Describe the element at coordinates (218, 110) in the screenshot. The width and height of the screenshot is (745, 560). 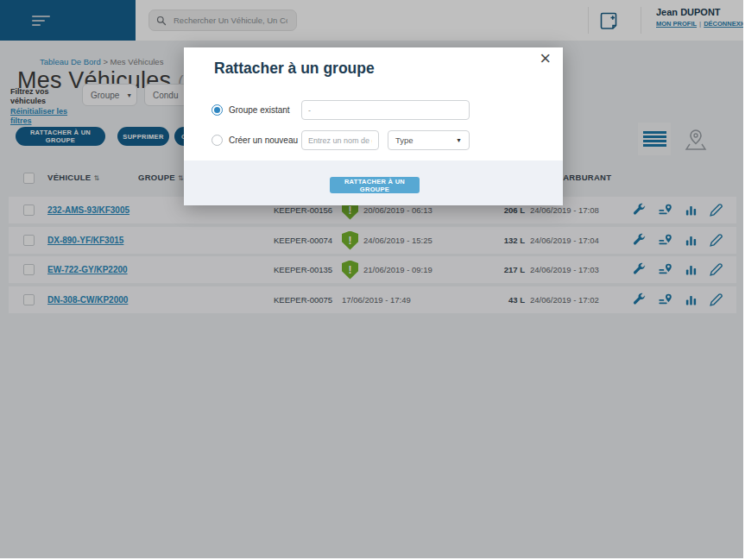
I see `existing-group-radio` at that location.